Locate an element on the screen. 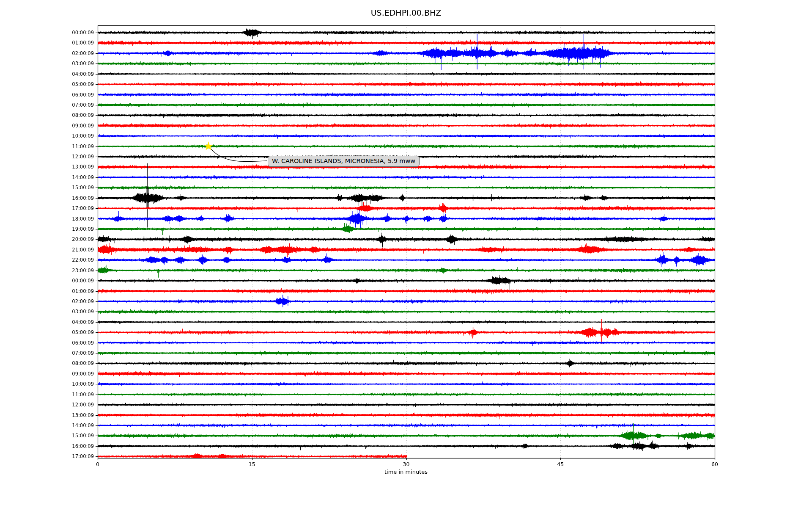 This screenshot has height=508, width=812. page-title: US.EDHPI.00.BHZ is located at coordinates (406, 13).